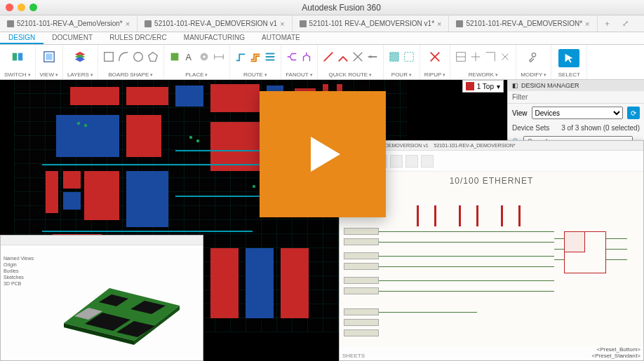  Describe the element at coordinates (219, 57) in the screenshot. I see `dimension-icon` at that location.